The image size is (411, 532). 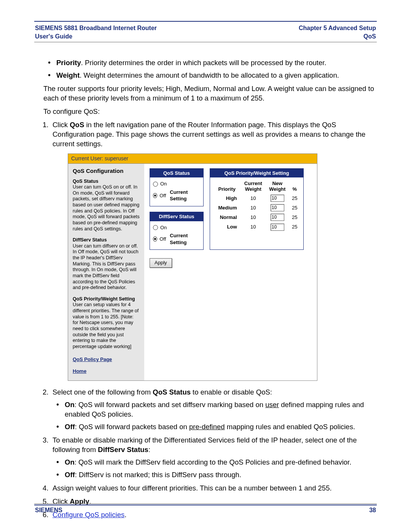 What do you see at coordinates (253, 217) in the screenshot?
I see `pw-current-2: 10` at bounding box center [253, 217].